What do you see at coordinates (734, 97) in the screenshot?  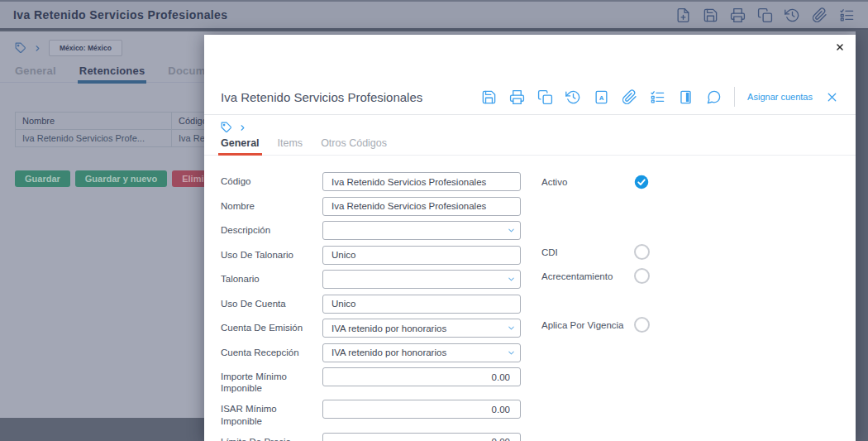 I see `toolbar-divider` at bounding box center [734, 97].